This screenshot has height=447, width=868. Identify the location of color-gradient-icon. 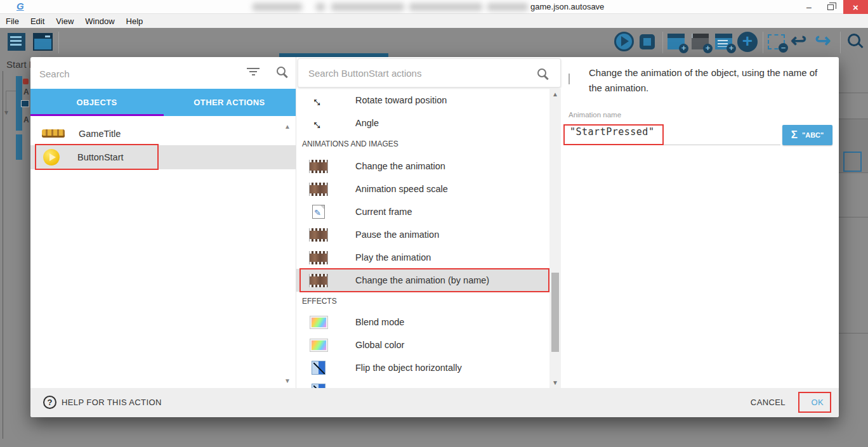
(319, 345).